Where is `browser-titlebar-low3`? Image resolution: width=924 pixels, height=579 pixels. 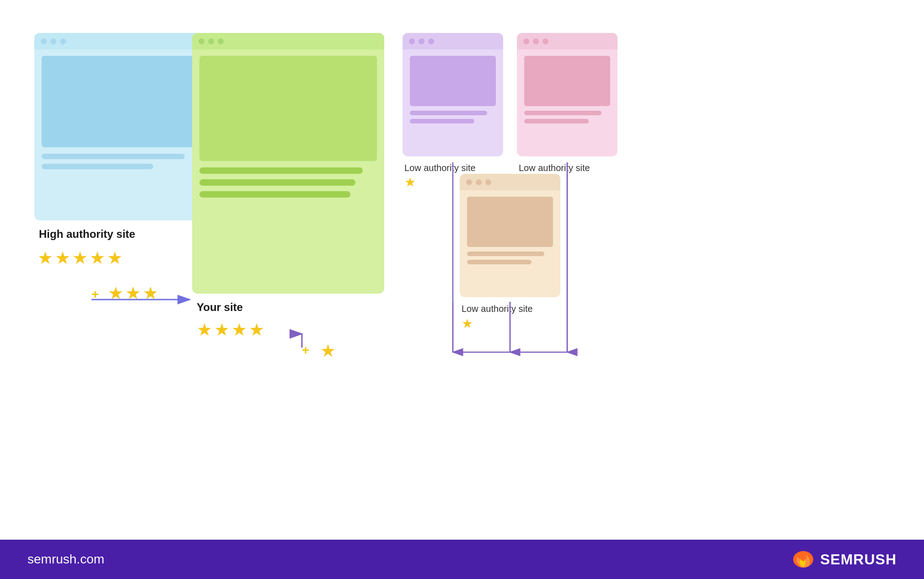
browser-titlebar-low3 is located at coordinates (510, 182).